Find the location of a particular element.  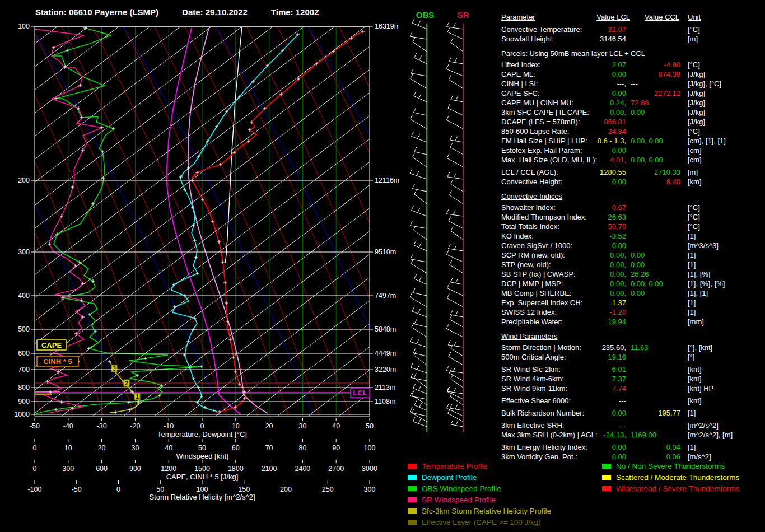

param-unit: [mm] is located at coordinates (696, 321).